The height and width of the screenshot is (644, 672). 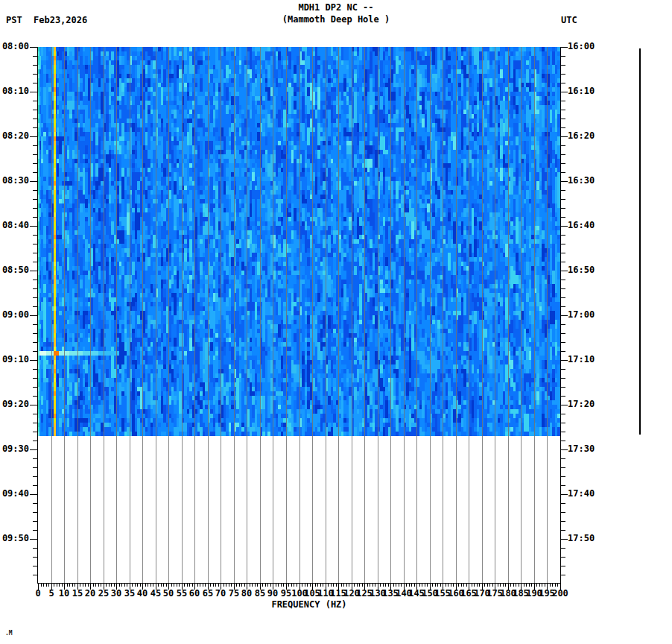 What do you see at coordinates (15, 180) in the screenshot?
I see `left-time-label: 08:30` at bounding box center [15, 180].